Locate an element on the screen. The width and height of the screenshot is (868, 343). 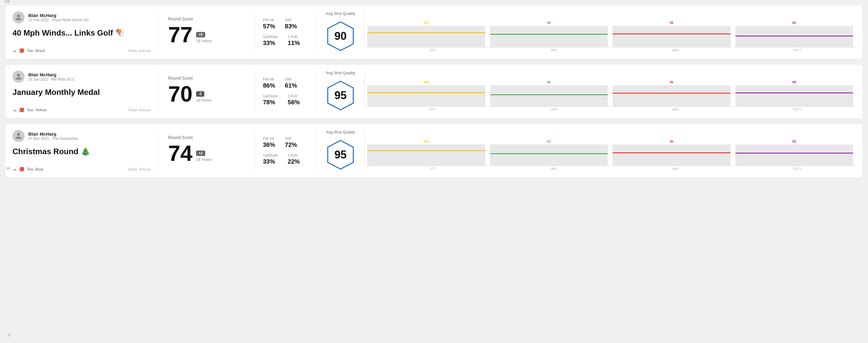
user-row: Blair McHarg 27 Dec 2021 · The Oxfordshi… is located at coordinates (82, 136).